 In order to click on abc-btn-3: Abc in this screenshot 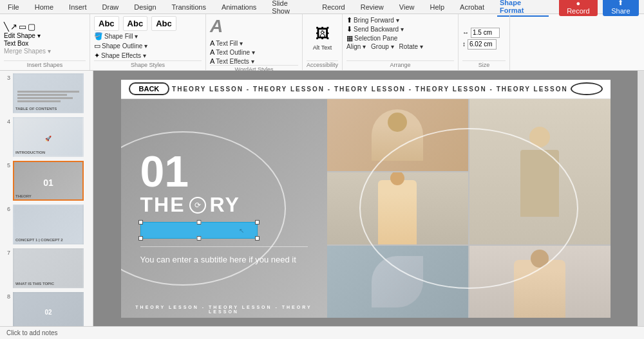, I will do `click(164, 23)`.